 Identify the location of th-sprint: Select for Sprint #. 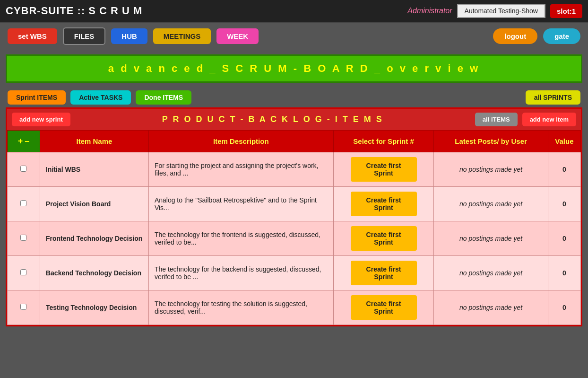
(384, 141).